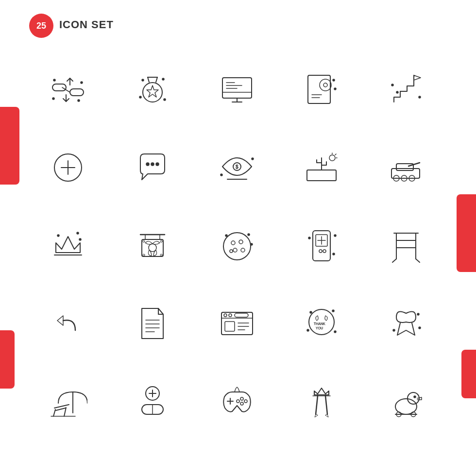 This screenshot has width=476, height=476. What do you see at coordinates (406, 245) in the screenshot?
I see `icon-luggage-stand` at bounding box center [406, 245].